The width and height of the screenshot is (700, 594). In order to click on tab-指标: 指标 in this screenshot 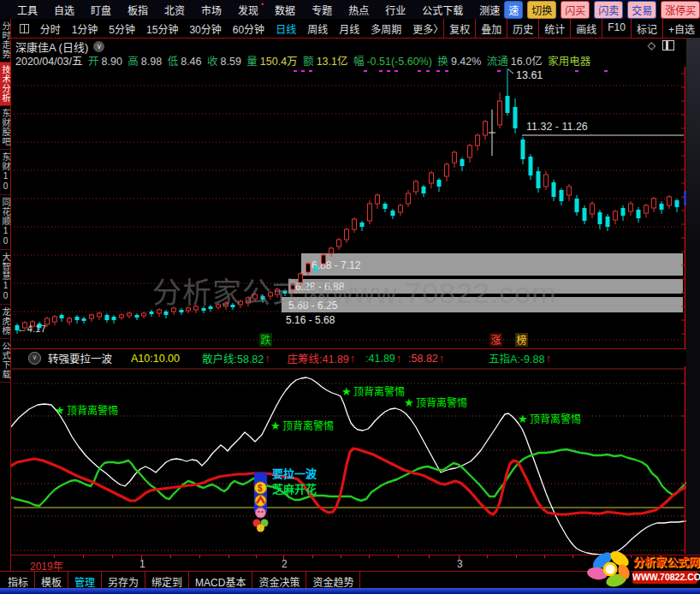, I will do `click(17, 580)`.